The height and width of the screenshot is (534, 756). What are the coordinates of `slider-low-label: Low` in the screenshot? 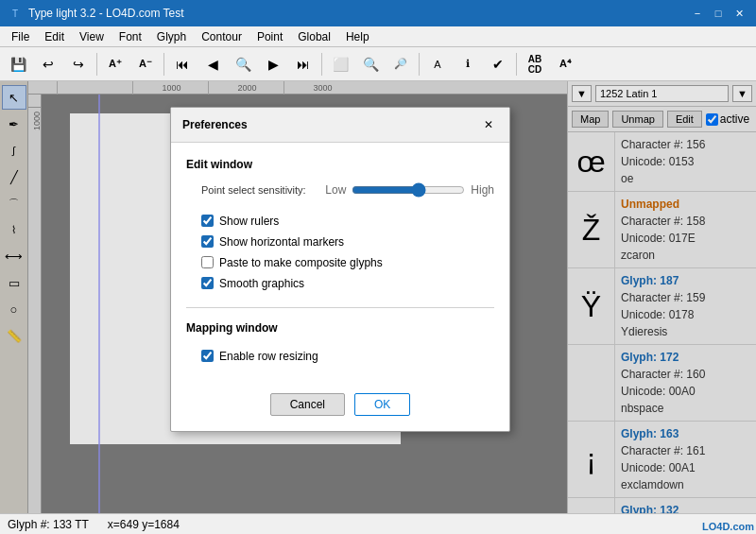 It's located at (335, 190).